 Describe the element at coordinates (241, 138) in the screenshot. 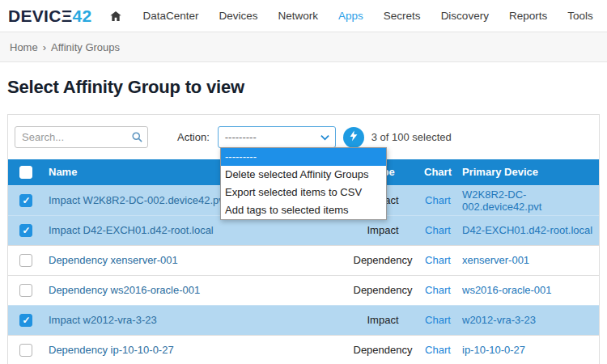

I see `action-select-value: ---------` at that location.